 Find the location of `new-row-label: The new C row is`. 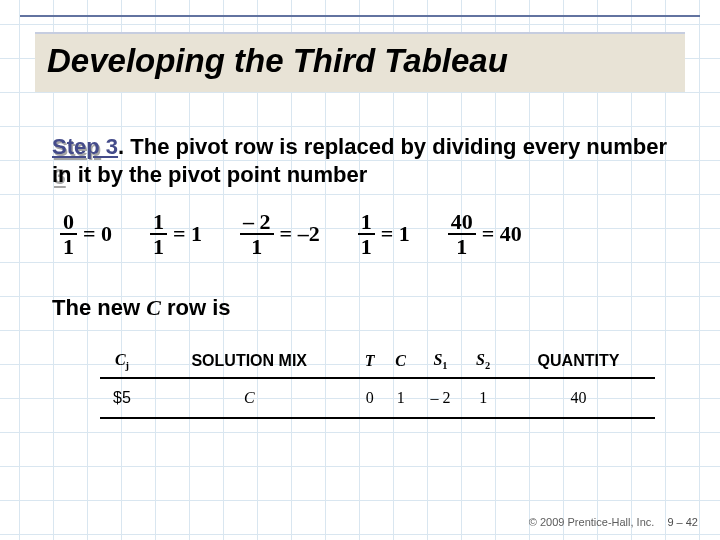

new-row-label: The new C row is is located at coordinates (142, 308).